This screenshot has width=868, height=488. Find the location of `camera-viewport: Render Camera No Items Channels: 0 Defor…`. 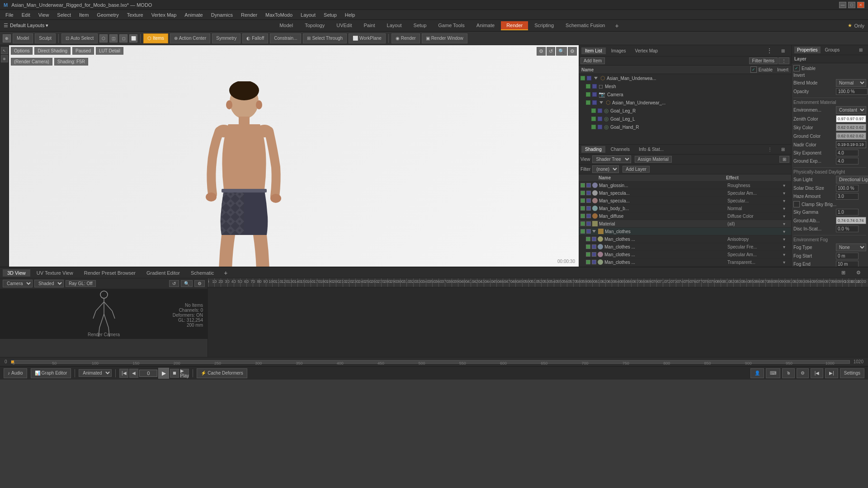

camera-viewport: Render Camera No Items Channels: 0 Defor… is located at coordinates (104, 314).